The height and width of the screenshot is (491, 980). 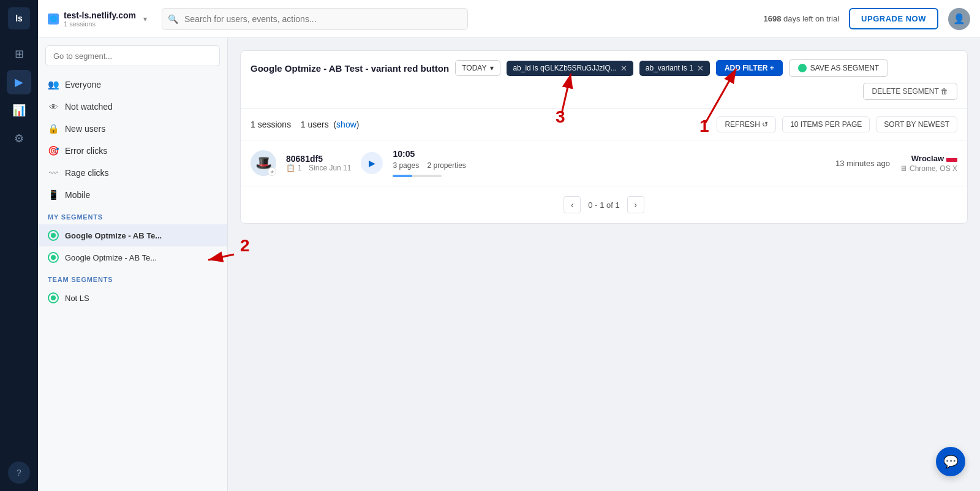 I want to click on prev-page-button: ‹, so click(x=572, y=205).